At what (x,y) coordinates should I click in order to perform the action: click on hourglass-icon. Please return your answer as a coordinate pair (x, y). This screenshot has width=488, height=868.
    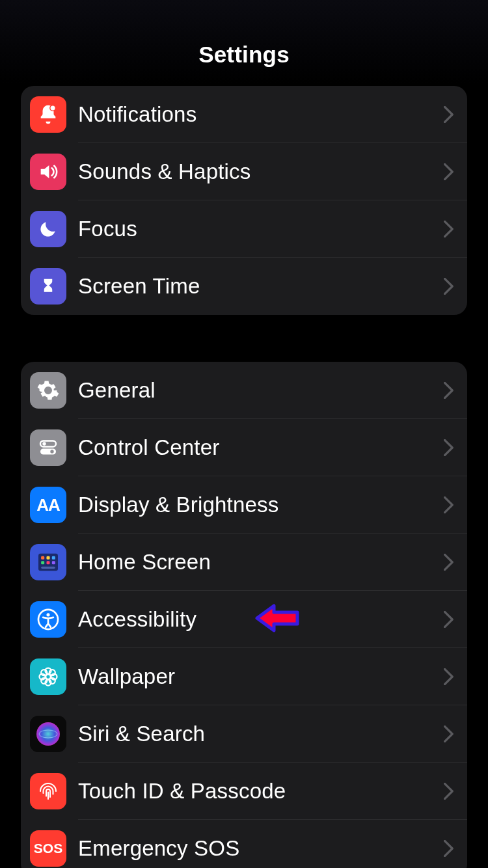
    Looking at the image, I should click on (48, 286).